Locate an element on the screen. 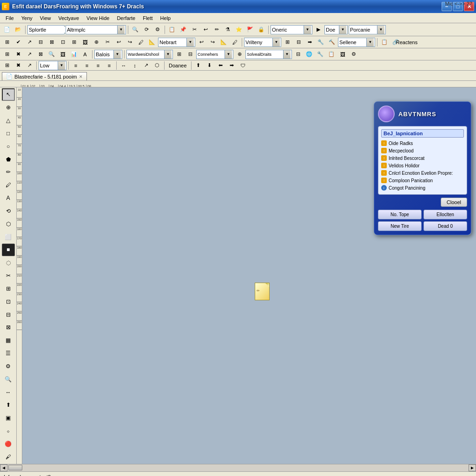 The image size is (476, 476). tb2-b22: 🔧 is located at coordinates (321, 42).